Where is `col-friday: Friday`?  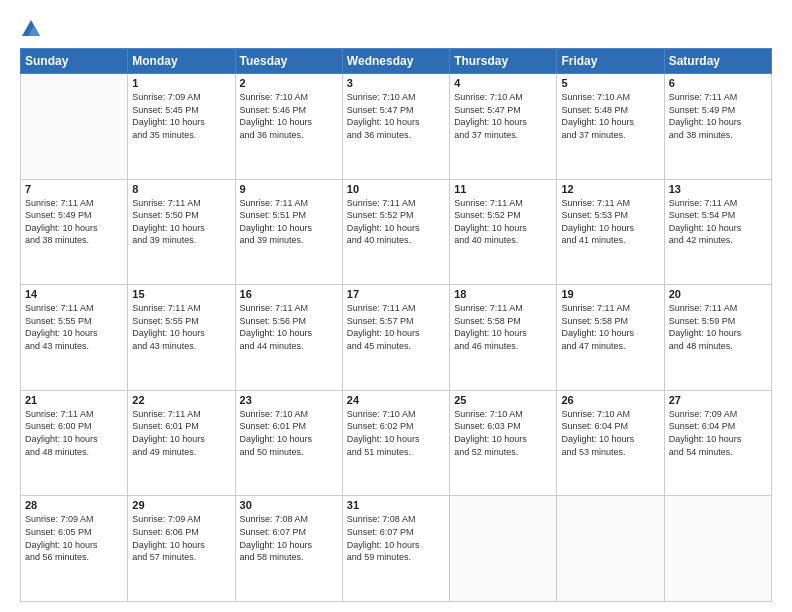 col-friday: Friday is located at coordinates (610, 62).